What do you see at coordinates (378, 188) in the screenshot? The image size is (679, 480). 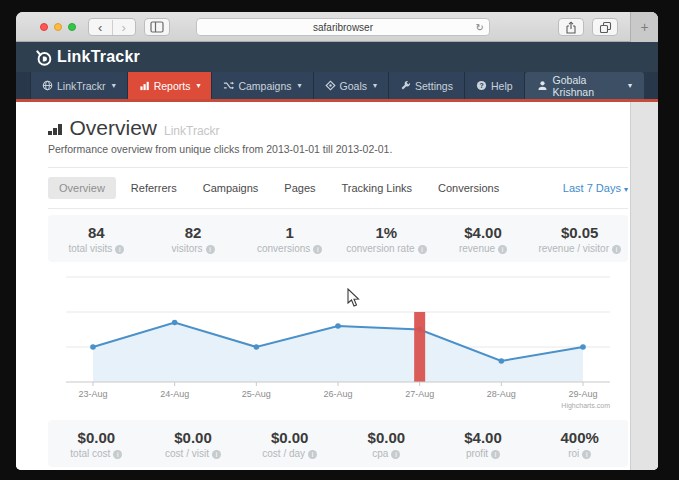 I see `tab-tracking-links: Tracking Links` at bounding box center [378, 188].